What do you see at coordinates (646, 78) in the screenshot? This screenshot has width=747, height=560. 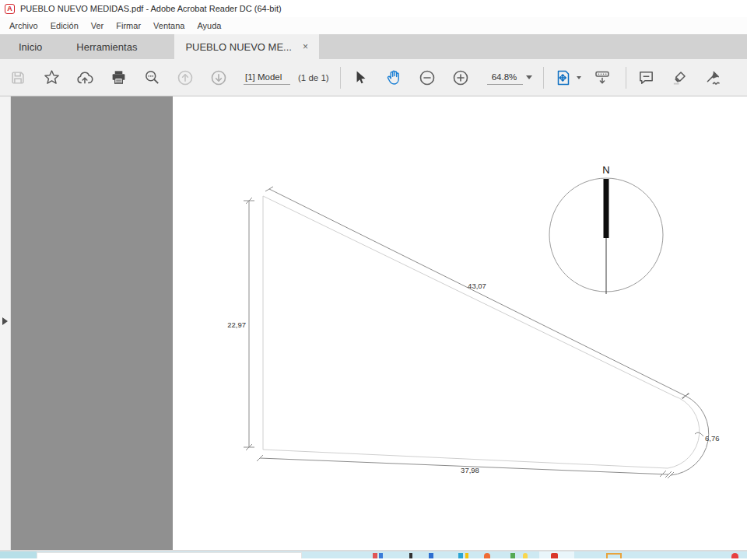 I see `comment-bubble-icon` at bounding box center [646, 78].